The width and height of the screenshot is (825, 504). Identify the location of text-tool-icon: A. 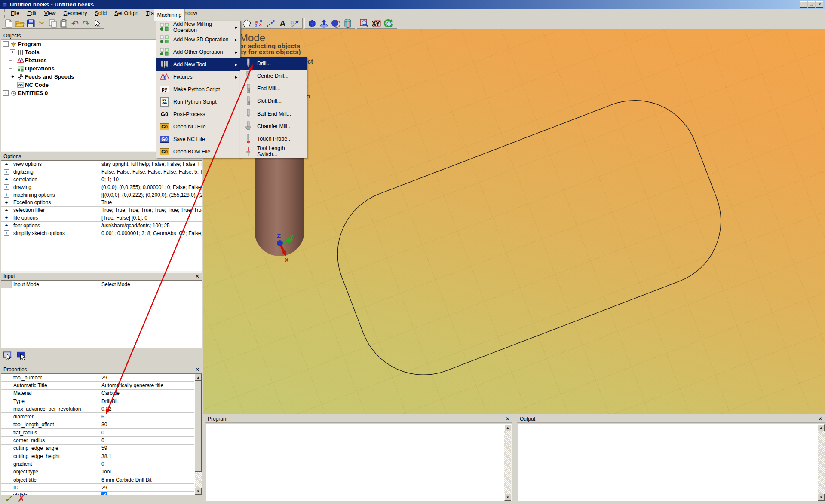
(283, 23).